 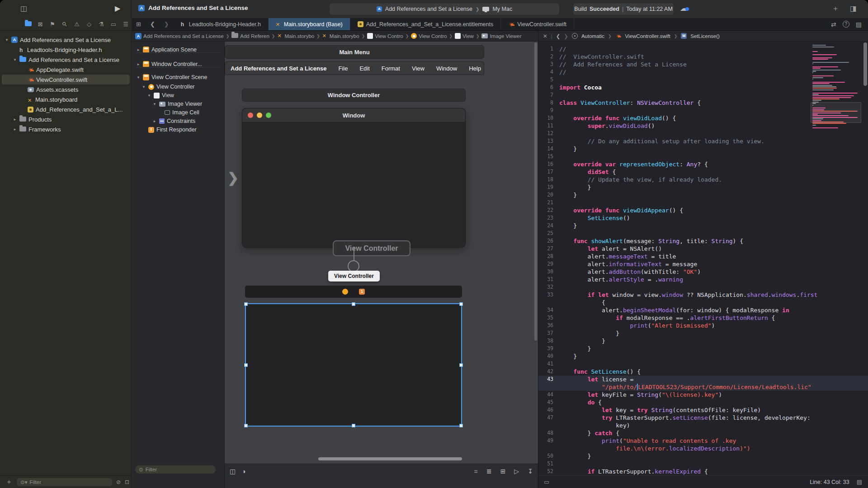 I want to click on code-line: 50 }, so click(x=703, y=456).